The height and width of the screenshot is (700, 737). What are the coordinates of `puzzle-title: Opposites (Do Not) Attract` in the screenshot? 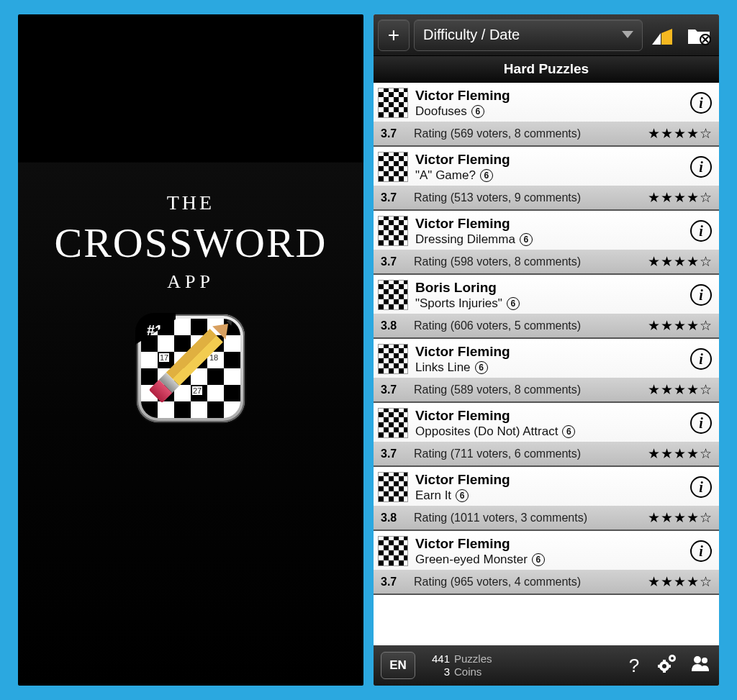 It's located at (487, 432).